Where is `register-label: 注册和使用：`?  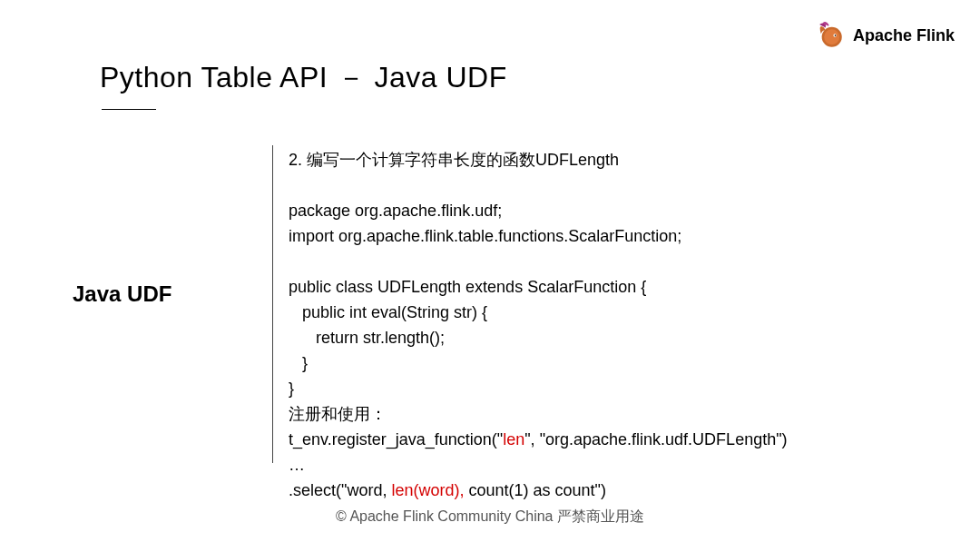 register-label: 注册和使用： is located at coordinates (538, 414).